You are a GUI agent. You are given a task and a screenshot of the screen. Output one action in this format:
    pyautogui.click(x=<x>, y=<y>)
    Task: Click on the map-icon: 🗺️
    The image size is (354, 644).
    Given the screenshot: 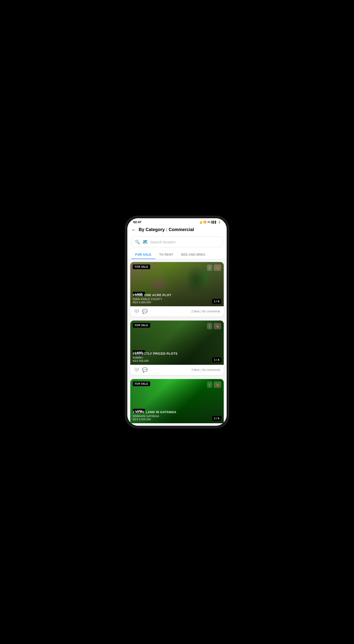 What is the action you would take?
    pyautogui.click(x=145, y=242)
    